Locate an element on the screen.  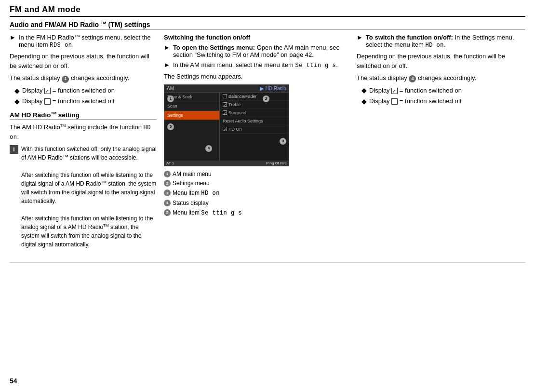
page-number: 54 is located at coordinates (13, 381).